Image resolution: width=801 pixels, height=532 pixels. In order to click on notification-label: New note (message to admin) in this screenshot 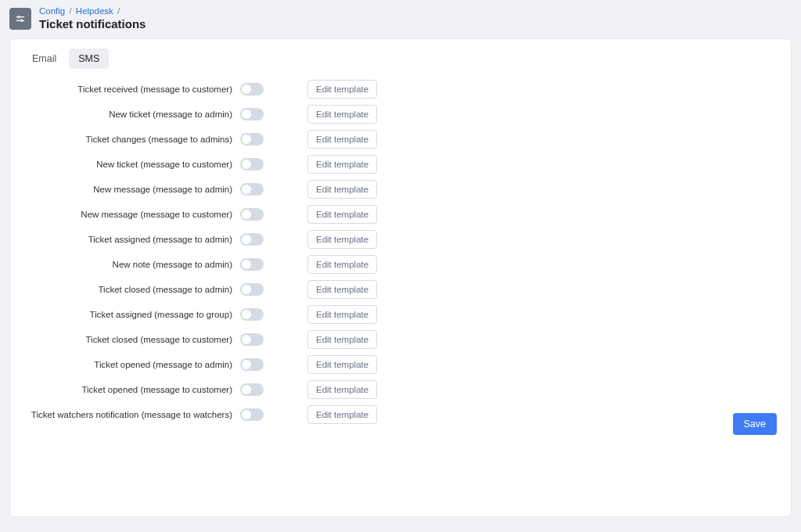, I will do `click(131, 264)`.